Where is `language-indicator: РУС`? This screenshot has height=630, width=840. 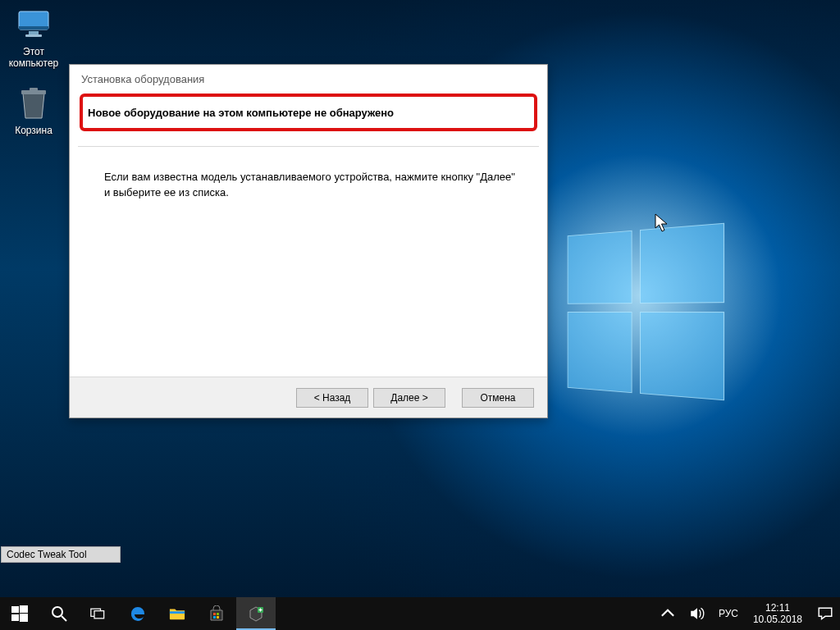
language-indicator: РУС is located at coordinates (728, 614).